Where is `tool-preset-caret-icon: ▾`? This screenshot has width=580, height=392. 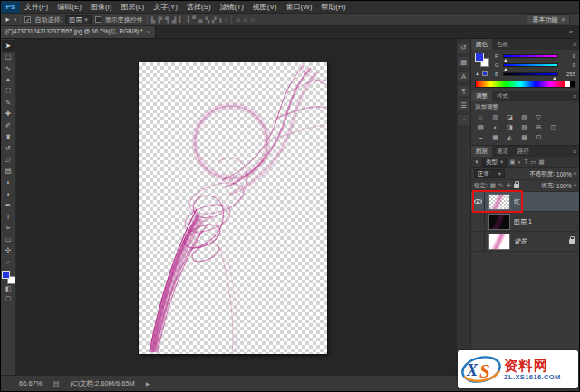 tool-preset-caret-icon: ▾ is located at coordinates (15, 20).